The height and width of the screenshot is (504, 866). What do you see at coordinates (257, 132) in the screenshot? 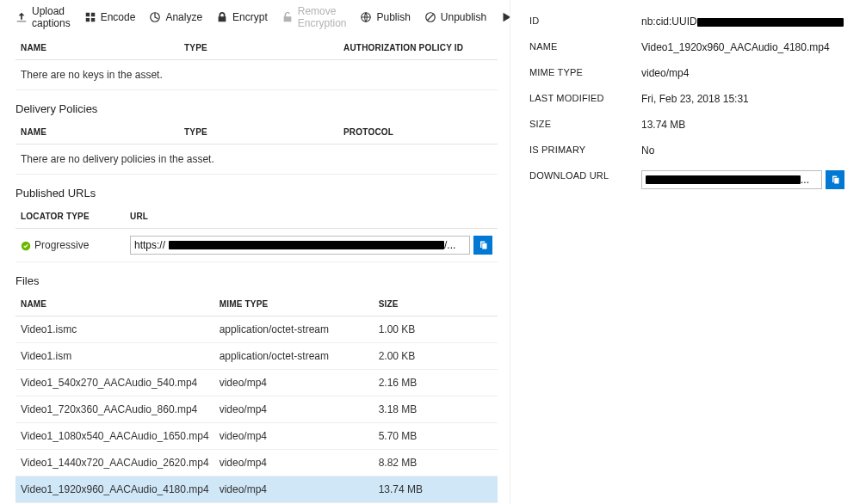
I see `delivery-table: NAME TYPE PROTOCOL` at bounding box center [257, 132].